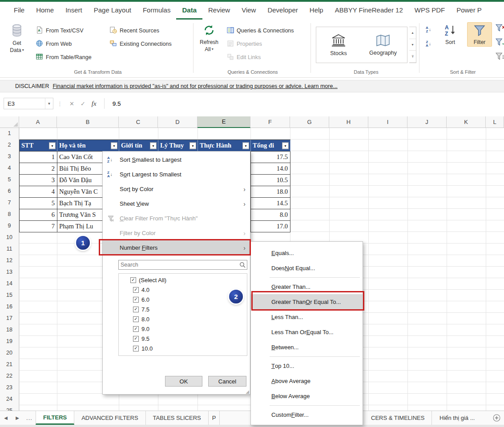 The height and width of the screenshot is (427, 504). I want to click on submenu-item-does-not-equal: Does Not Equal..., so click(307, 268).